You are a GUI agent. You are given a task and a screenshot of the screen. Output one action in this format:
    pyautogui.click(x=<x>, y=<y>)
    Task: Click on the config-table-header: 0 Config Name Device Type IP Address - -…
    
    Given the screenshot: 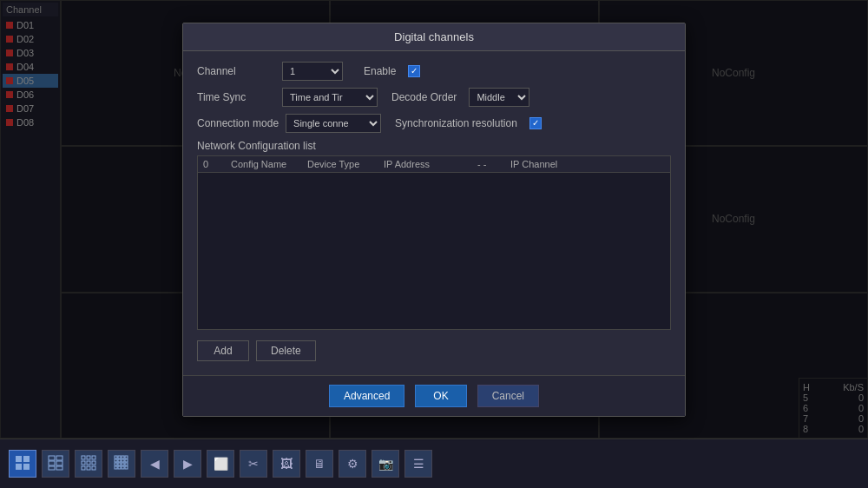 What is the action you would take?
    pyautogui.click(x=434, y=165)
    